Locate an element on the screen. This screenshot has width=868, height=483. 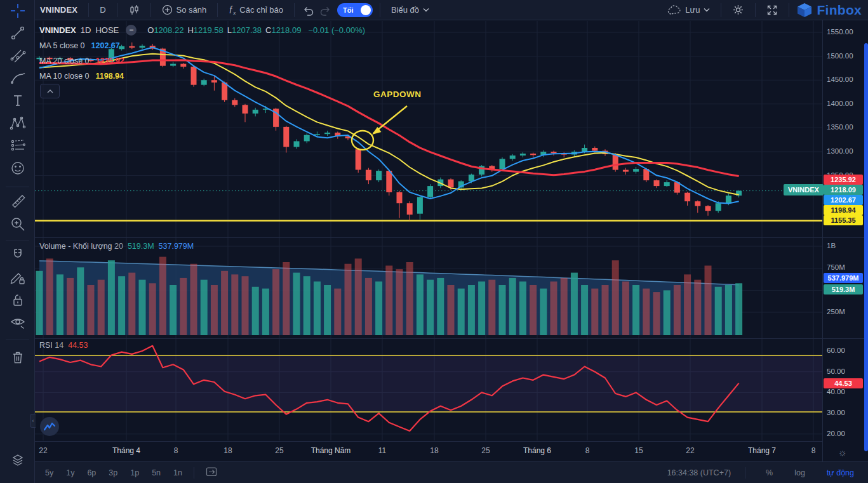
symbol-search-button: VNINDEX is located at coordinates (60, 10).